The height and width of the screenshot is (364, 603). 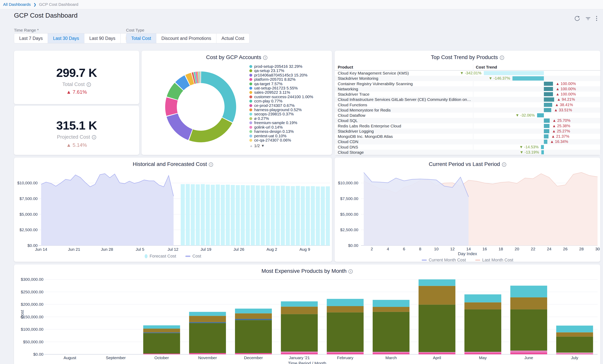 What do you see at coordinates (254, 358) in the screenshot?
I see `x-tick-label: December` at bounding box center [254, 358].